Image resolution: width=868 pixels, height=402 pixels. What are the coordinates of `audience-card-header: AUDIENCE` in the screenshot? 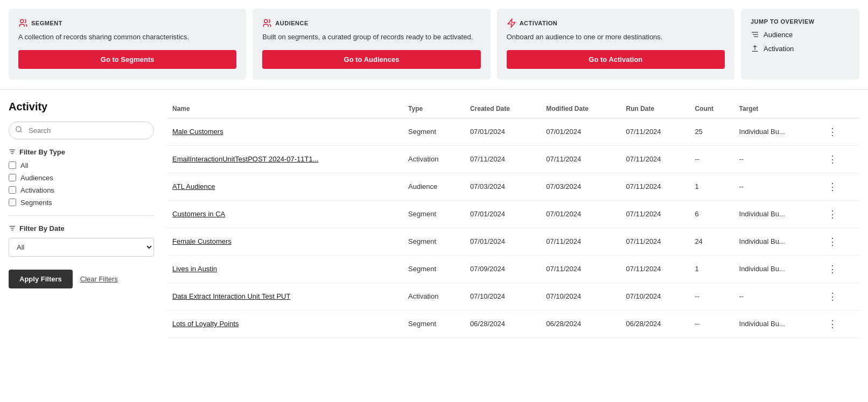 It's located at (372, 23).